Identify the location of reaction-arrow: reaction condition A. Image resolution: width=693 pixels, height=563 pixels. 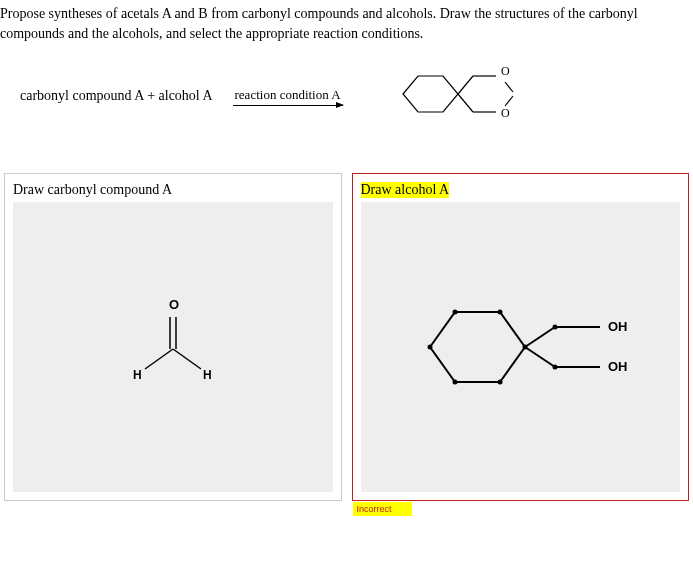
(288, 96).